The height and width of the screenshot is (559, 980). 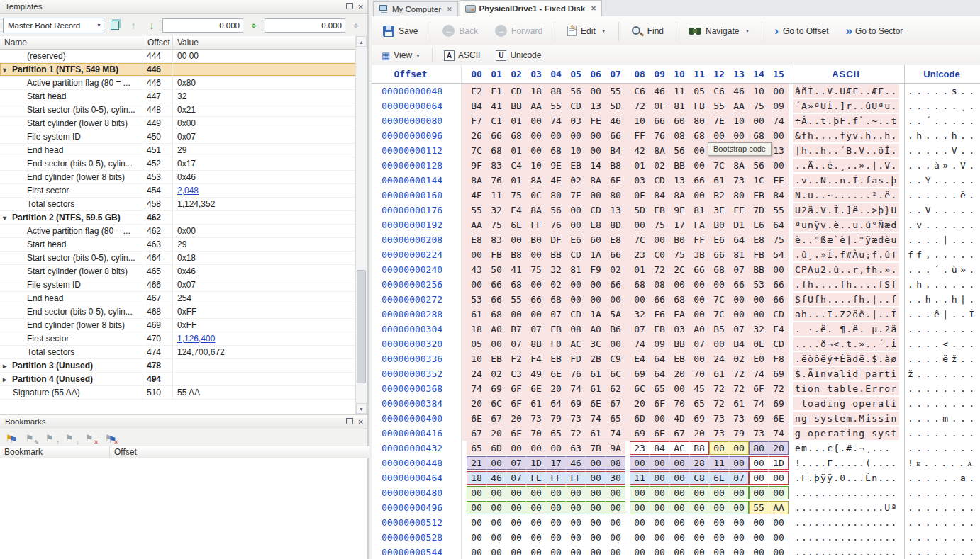 I want to click on collapse-icon: ▾, so click(x=7, y=69).